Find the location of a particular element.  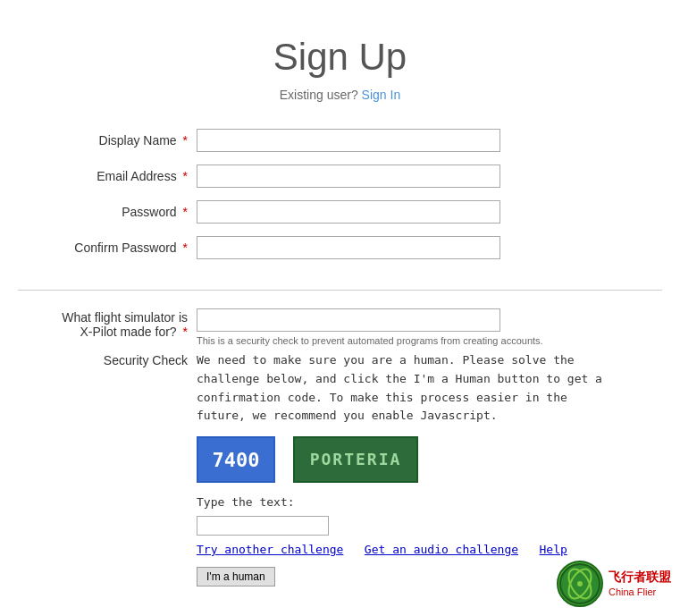

confirm-password-input is located at coordinates (348, 248).